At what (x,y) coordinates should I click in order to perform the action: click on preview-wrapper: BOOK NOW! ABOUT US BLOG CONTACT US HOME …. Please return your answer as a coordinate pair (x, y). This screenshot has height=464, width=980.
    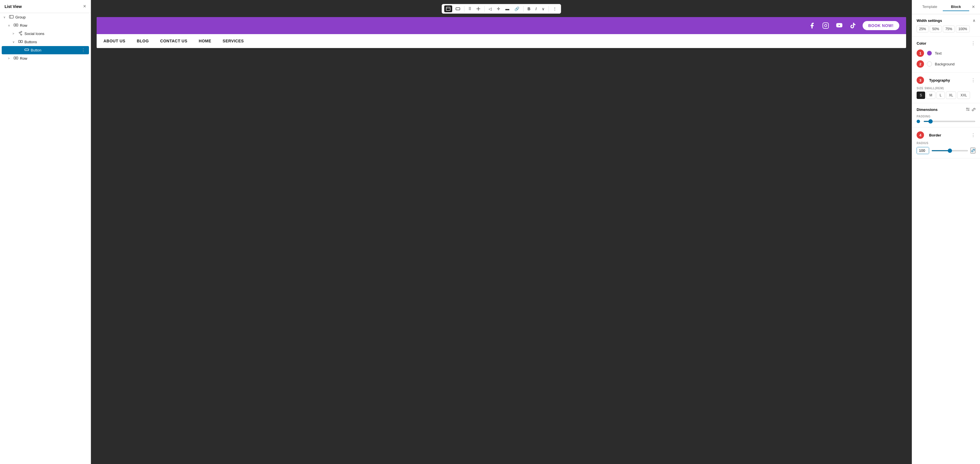
    Looking at the image, I should click on (501, 33).